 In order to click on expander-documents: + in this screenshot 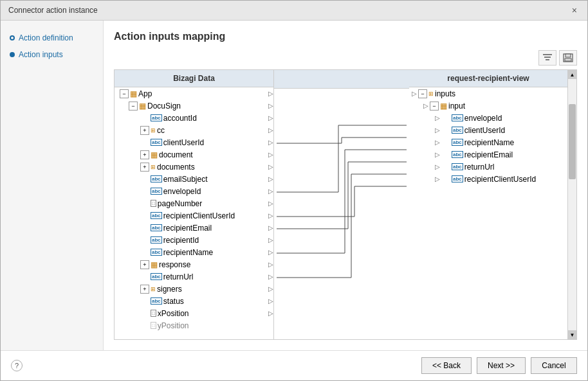, I will do `click(145, 167)`.